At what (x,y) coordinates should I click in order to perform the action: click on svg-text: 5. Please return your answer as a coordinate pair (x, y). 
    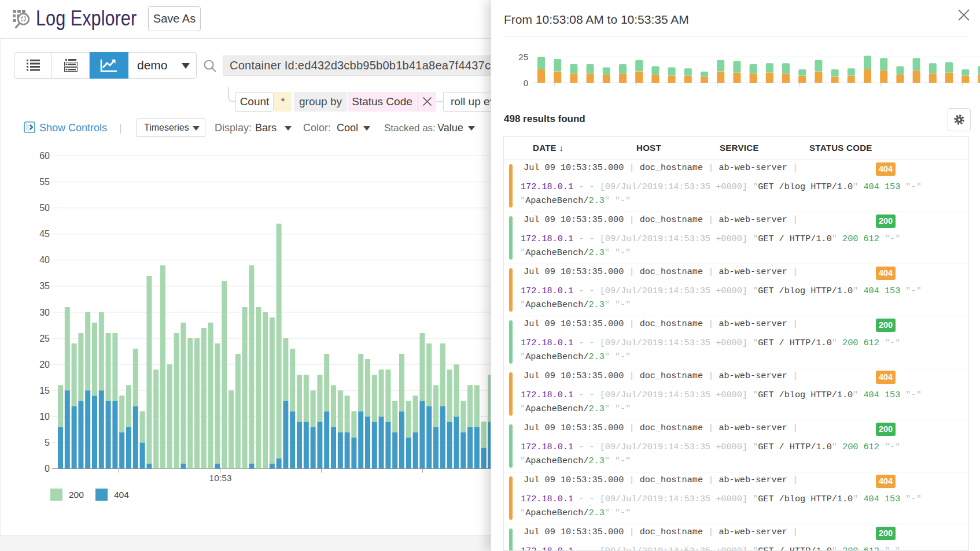
    Looking at the image, I should click on (47, 443).